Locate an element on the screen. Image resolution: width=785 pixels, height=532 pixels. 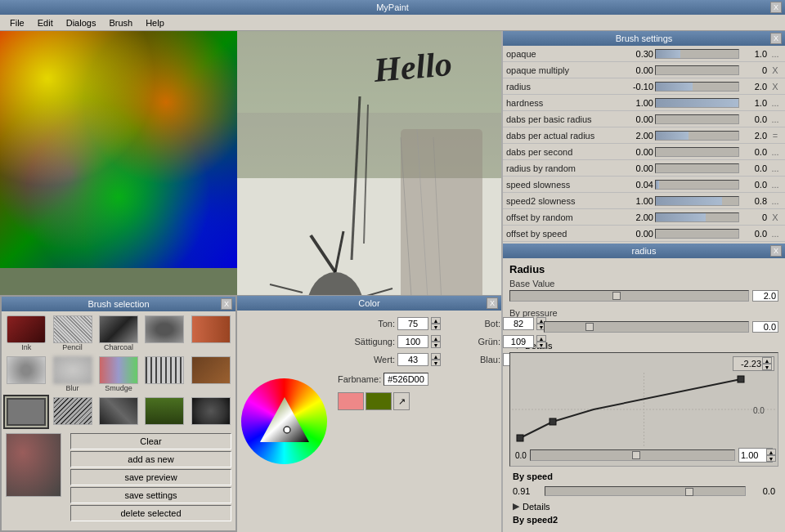
graph-x-up: ▲ is located at coordinates (771, 452).